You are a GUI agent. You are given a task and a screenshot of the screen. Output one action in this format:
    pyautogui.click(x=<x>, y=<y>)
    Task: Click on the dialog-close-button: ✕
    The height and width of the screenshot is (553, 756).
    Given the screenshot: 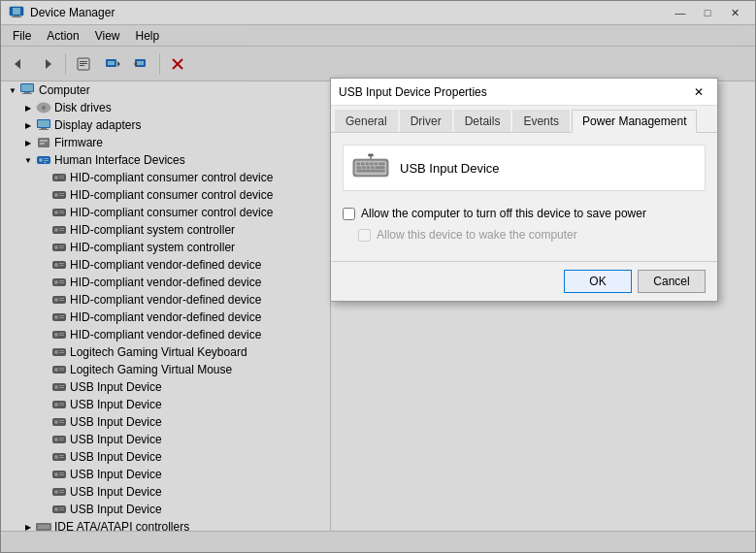 What is the action you would take?
    pyautogui.click(x=699, y=92)
    